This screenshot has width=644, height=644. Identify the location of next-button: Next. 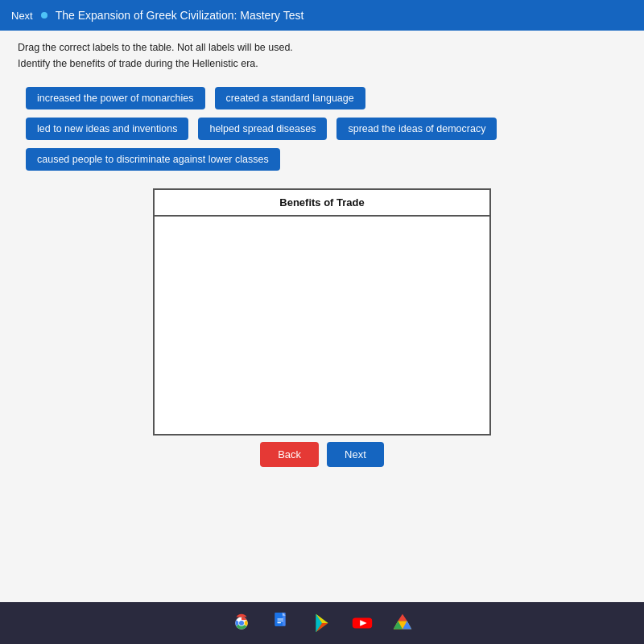
(23, 16).